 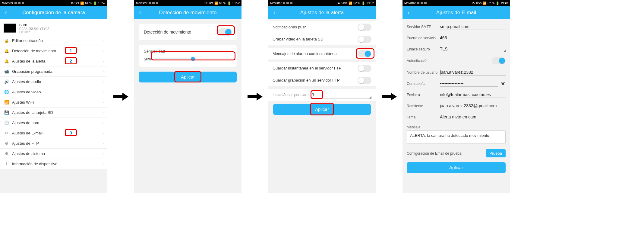 I want to click on camera-thumbnail, so click(x=10, y=28).